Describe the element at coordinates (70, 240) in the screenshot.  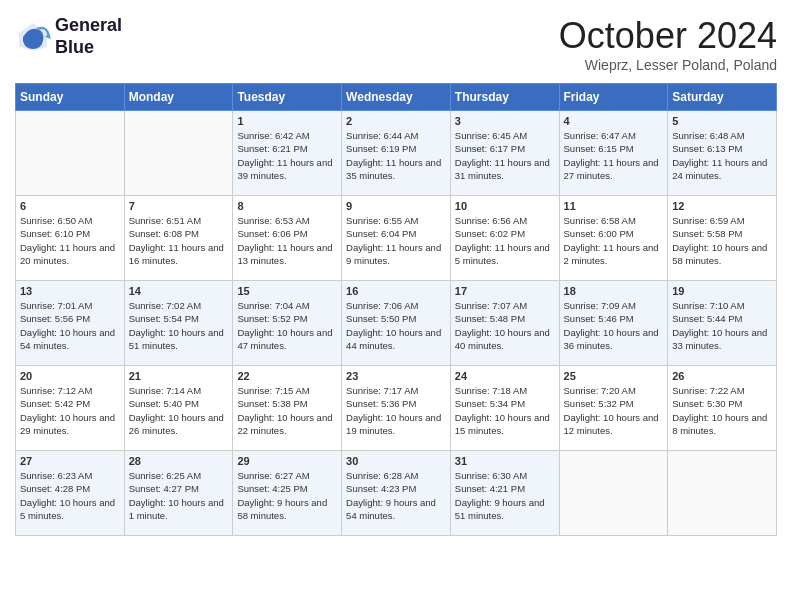
I see `day-info: Sunrise: 6:50 AM Sunset: 6:10 PM Dayligh…` at that location.